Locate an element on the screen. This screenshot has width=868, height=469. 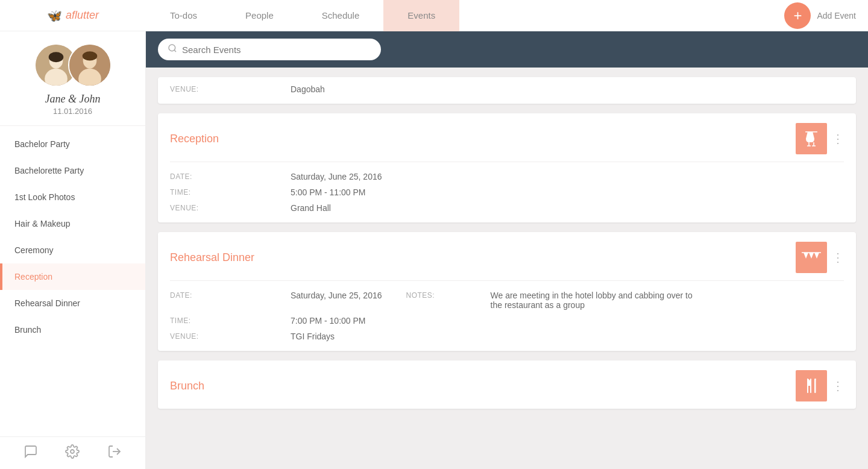
sidebar-item-bachelor-party: Bachelor Party is located at coordinates (72, 144).